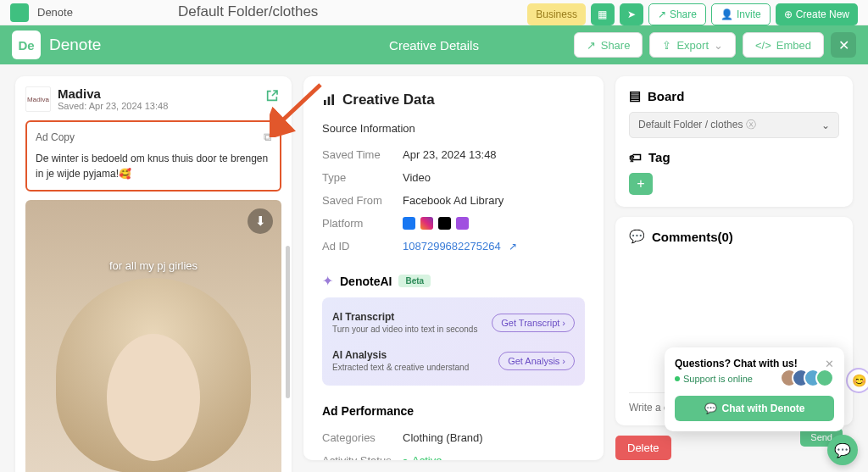 The image size is (868, 472). What do you see at coordinates (857, 380) in the screenshot?
I see `ai-assistant-bubble` at bounding box center [857, 380].